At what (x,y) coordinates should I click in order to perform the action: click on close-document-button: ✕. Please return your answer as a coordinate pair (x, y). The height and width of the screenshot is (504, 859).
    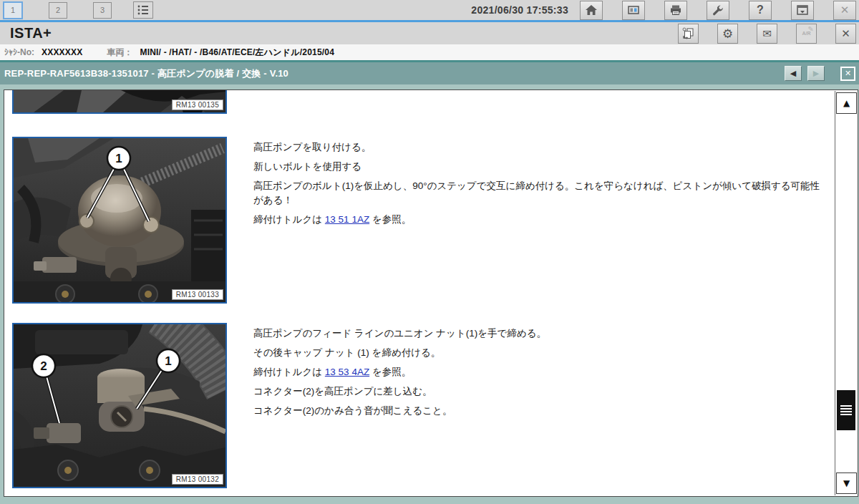
    Looking at the image, I should click on (848, 74).